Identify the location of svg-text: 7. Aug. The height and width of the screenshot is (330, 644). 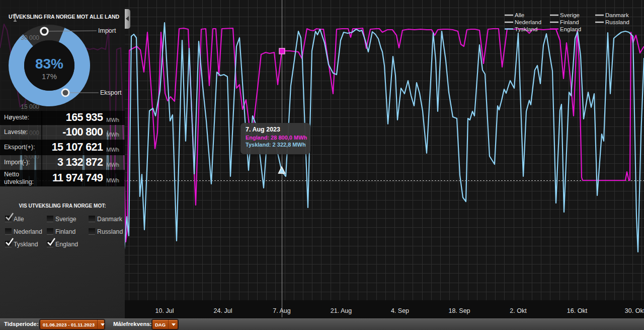
(282, 311).